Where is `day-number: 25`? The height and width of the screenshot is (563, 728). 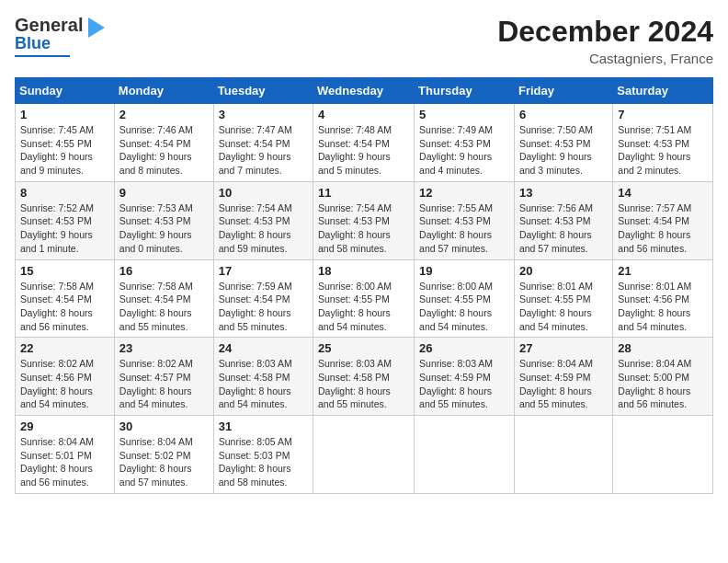
day-number: 25 is located at coordinates (364, 348).